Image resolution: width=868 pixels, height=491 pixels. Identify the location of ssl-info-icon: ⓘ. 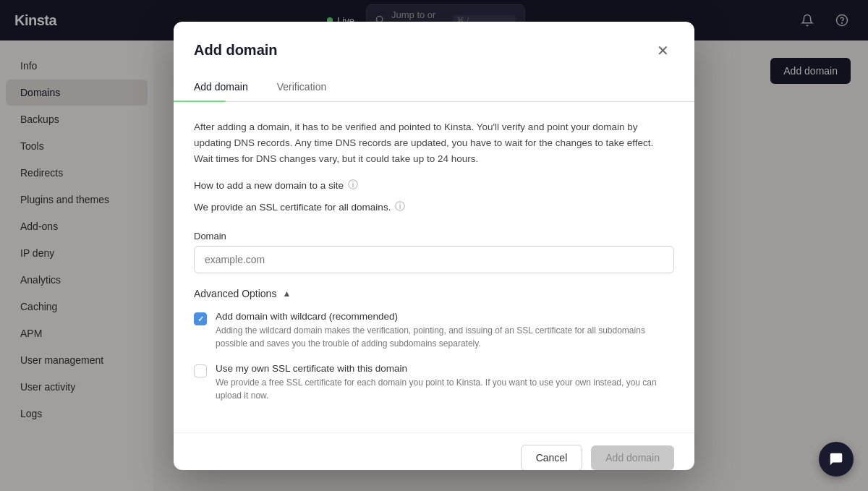
(400, 207).